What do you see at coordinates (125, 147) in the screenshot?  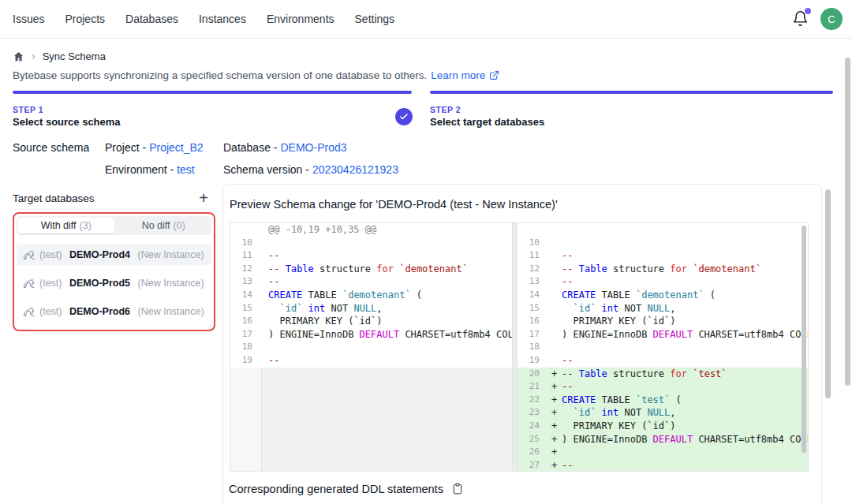 I see `project-label: Project -` at bounding box center [125, 147].